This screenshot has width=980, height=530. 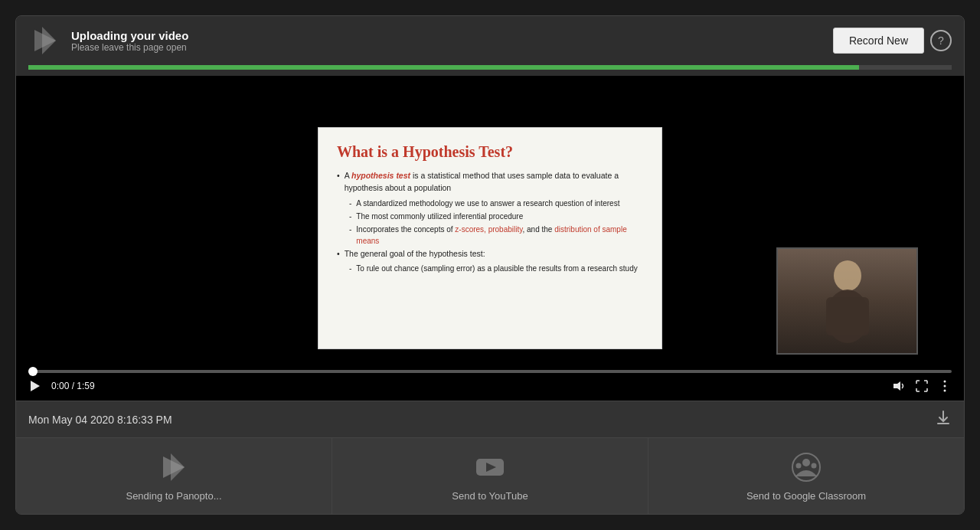 I want to click on google-classroom-action-label: Send to Google Classroom, so click(x=806, y=496).